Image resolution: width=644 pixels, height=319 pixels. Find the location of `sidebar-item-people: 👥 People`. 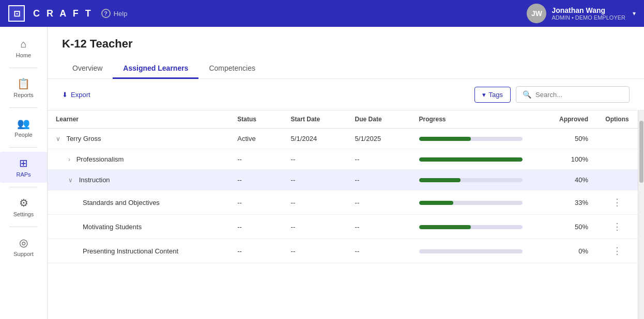

sidebar-item-people: 👥 People is located at coordinates (24, 127).